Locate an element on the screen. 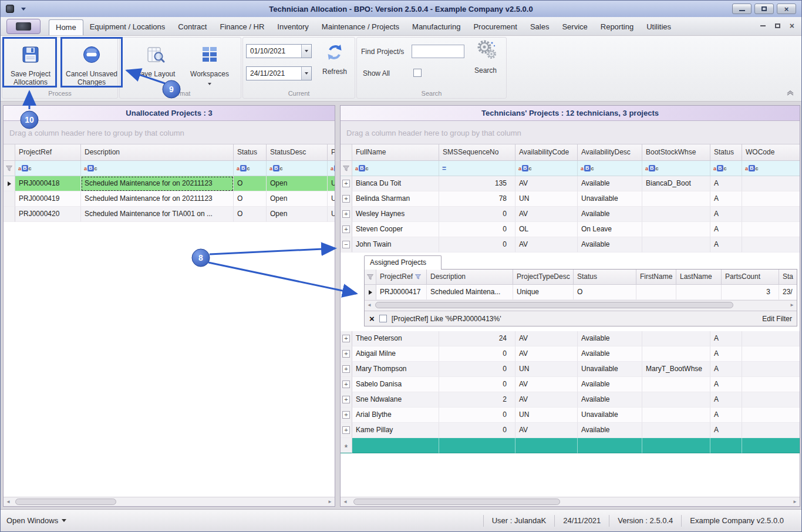 This screenshot has width=802, height=532. header-smssequenceno: SMSSequenceNo is located at coordinates (477, 153).